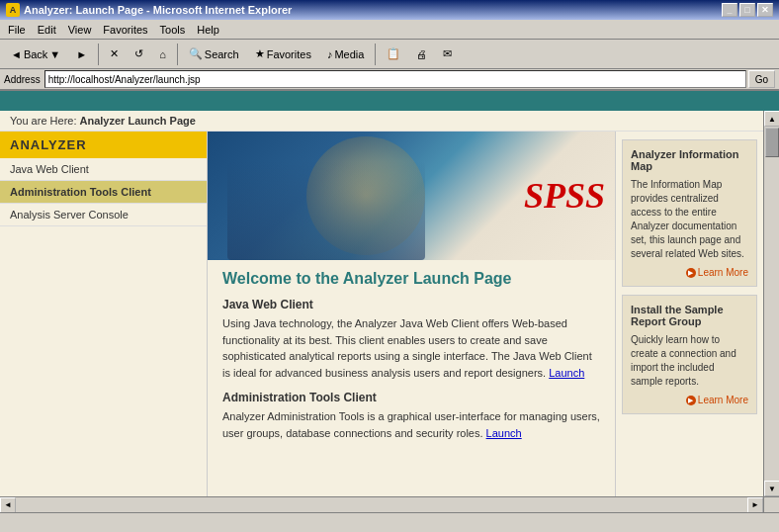 This screenshot has height=532, width=779. What do you see at coordinates (382, 504) in the screenshot?
I see `horizontal-scrollbar: ◄ ►` at bounding box center [382, 504].